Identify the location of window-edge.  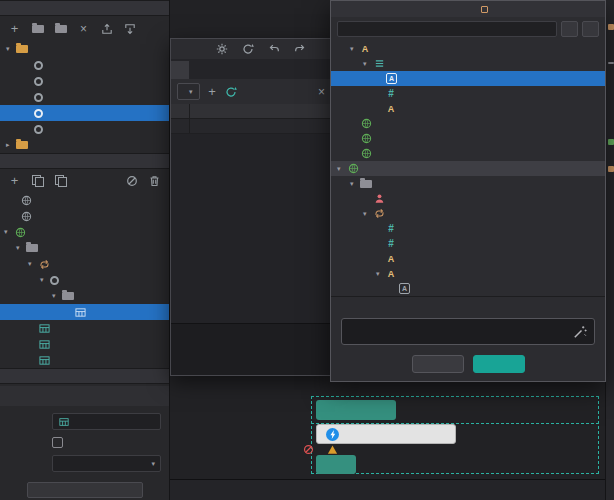
(610, 250).